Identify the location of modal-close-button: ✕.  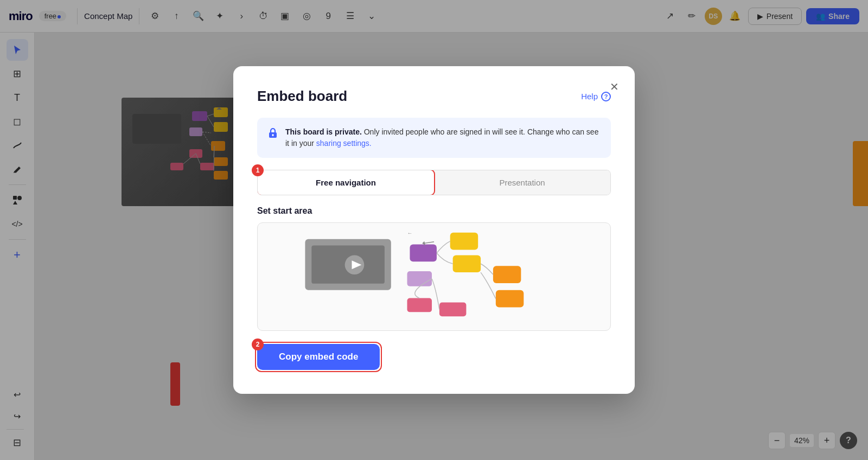
(614, 87).